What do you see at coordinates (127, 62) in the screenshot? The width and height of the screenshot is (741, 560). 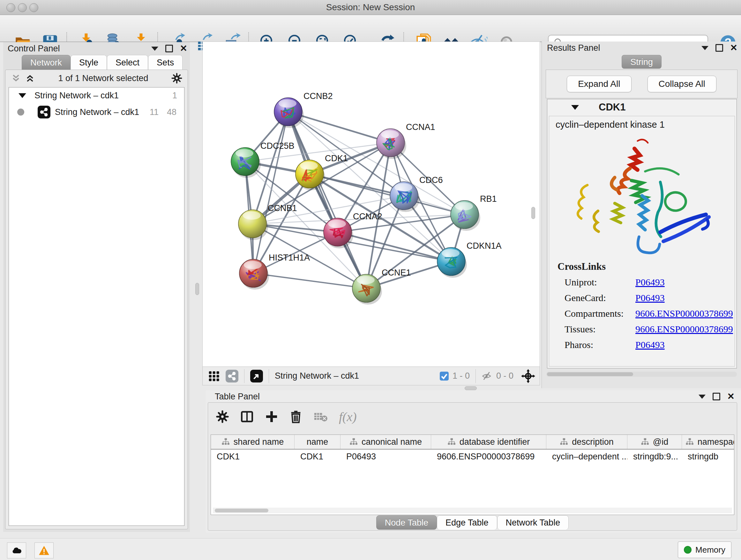 I see `tab-select: Select` at bounding box center [127, 62].